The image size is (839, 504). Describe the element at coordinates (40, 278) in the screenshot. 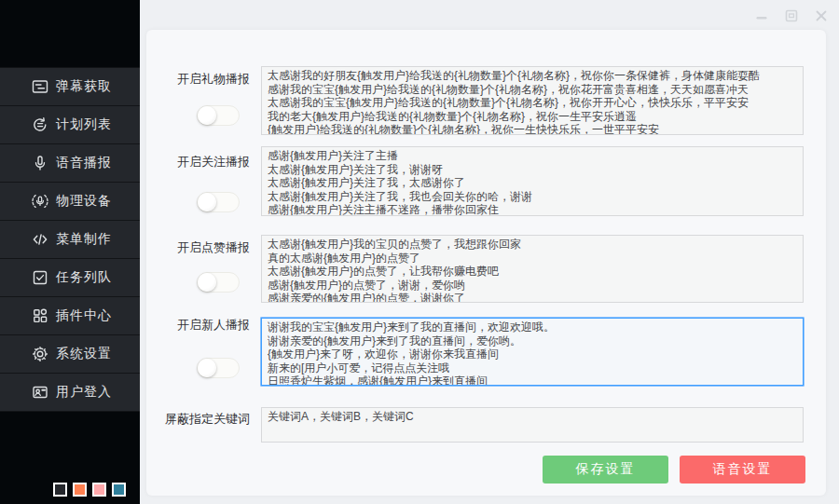

I see `task-icon` at that location.